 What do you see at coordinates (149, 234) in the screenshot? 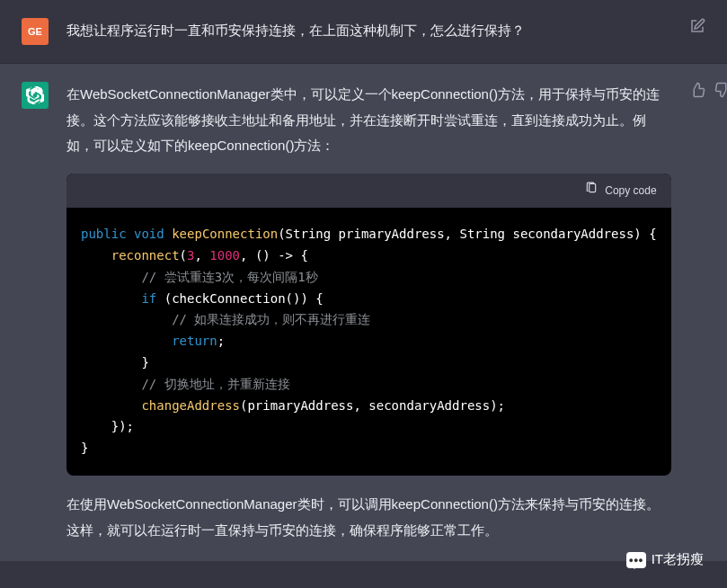
I see `kw-void: void` at bounding box center [149, 234].